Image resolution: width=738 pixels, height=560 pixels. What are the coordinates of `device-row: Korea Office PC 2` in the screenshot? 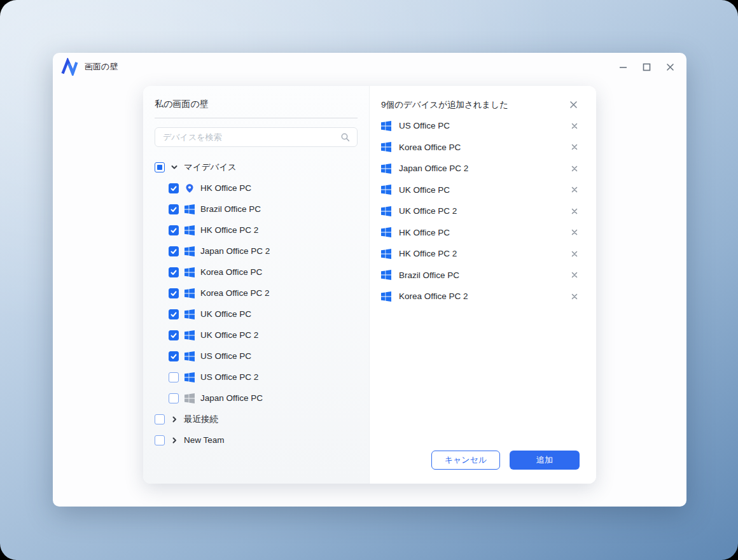 It's located at (256, 293).